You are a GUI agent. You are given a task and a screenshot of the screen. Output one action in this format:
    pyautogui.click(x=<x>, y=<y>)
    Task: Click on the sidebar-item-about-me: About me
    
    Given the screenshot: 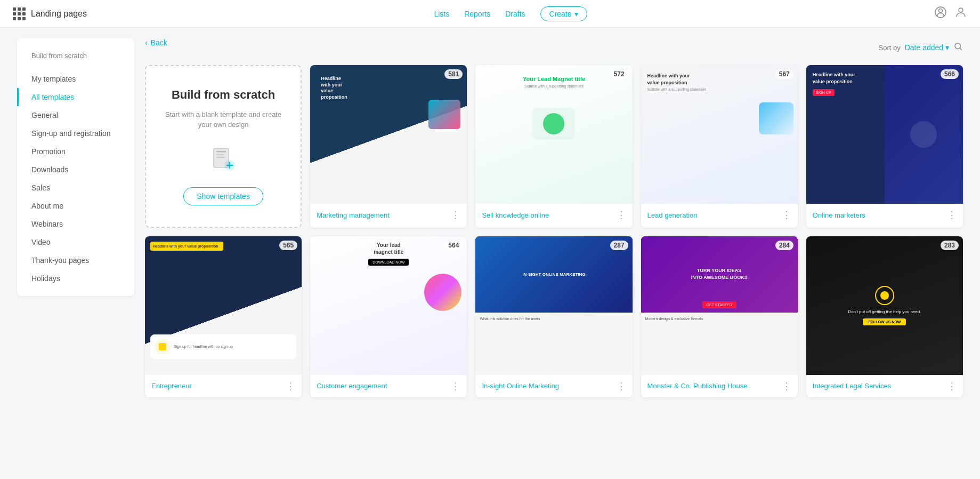 What is the action you would take?
    pyautogui.click(x=76, y=206)
    